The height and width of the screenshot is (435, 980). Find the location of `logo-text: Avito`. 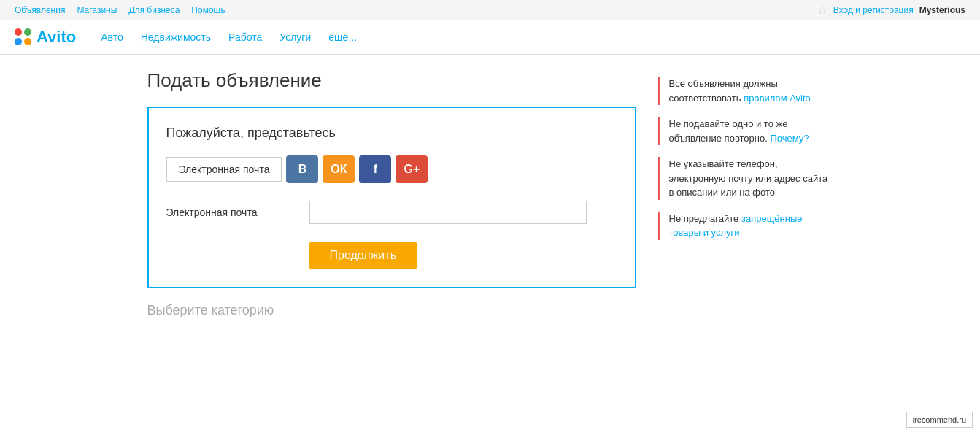

logo-text: Avito is located at coordinates (56, 37).